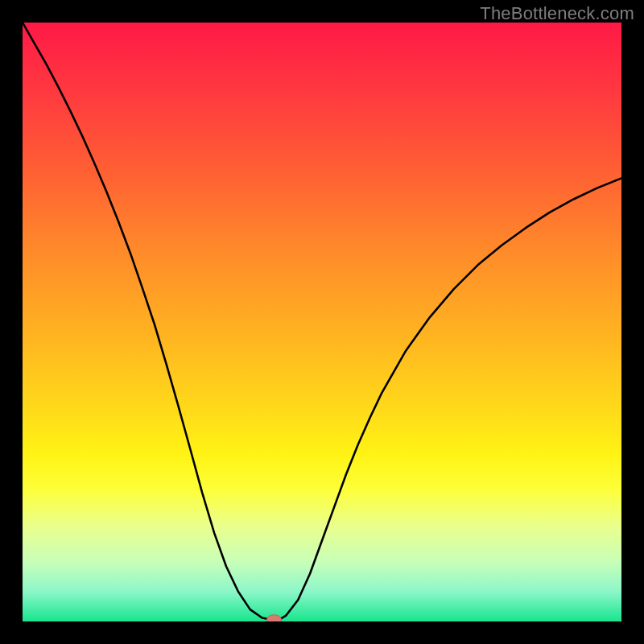 The image size is (644, 644). What do you see at coordinates (557, 14) in the screenshot?
I see `attribution-label: TheBottleneck.com` at bounding box center [557, 14].